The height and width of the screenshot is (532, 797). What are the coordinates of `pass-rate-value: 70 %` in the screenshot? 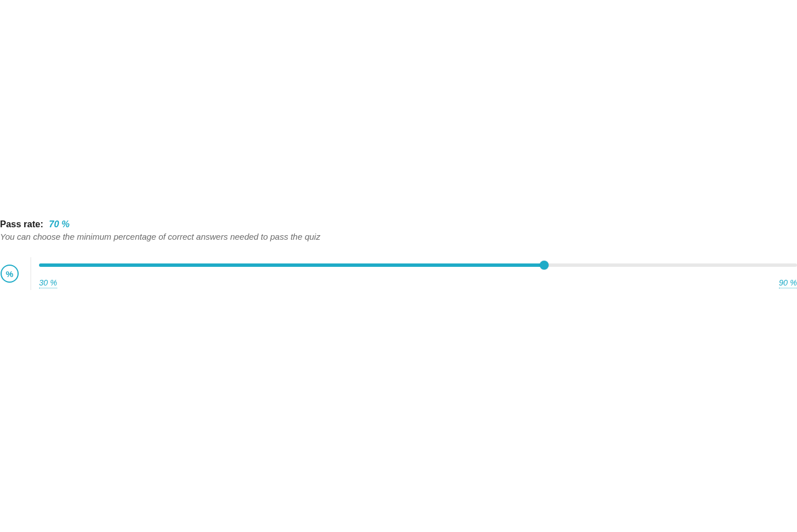 It's located at (59, 224).